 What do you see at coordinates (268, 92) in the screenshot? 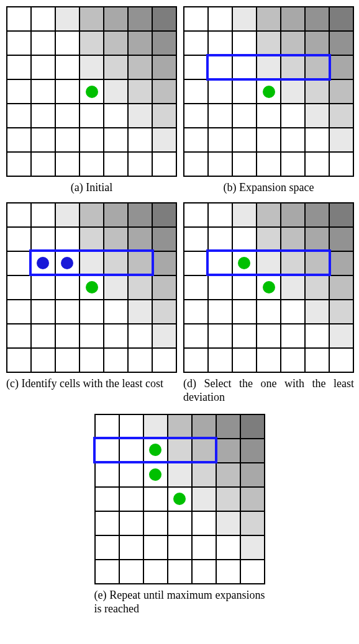
I see `grid-b-wrap` at bounding box center [268, 92].